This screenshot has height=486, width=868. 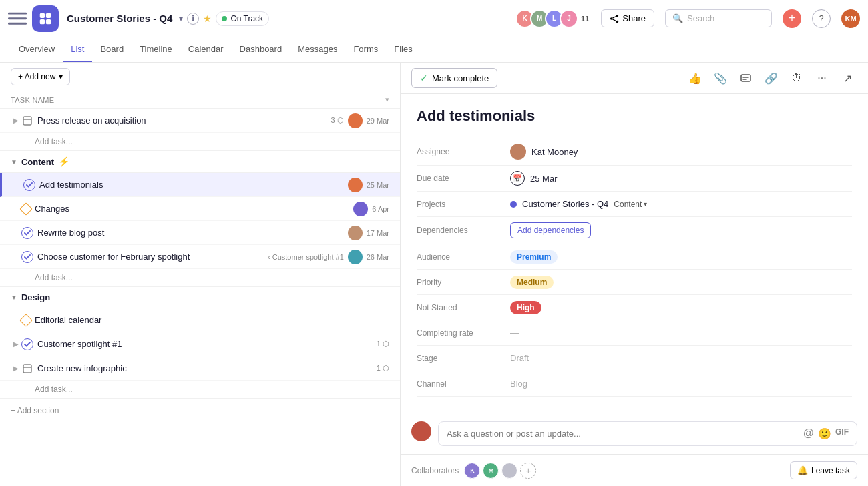 What do you see at coordinates (695, 78) in the screenshot?
I see `thumbsup-button: 👍` at bounding box center [695, 78].